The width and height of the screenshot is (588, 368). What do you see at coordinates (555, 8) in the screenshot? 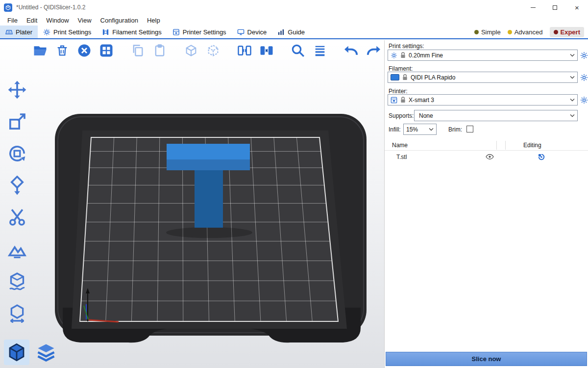
I see `maximize-icon` at bounding box center [555, 8].